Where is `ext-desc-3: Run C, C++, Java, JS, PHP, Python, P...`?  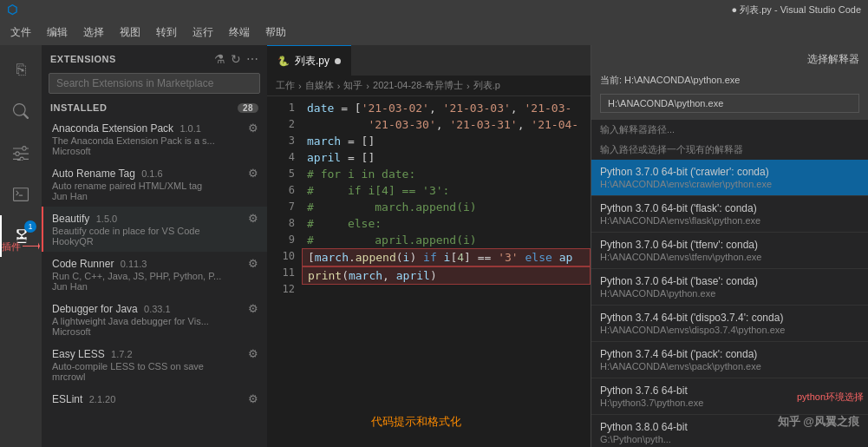 ext-desc-3: Run C, C++, Java, JS, PHP, Python, P... is located at coordinates (155, 276).